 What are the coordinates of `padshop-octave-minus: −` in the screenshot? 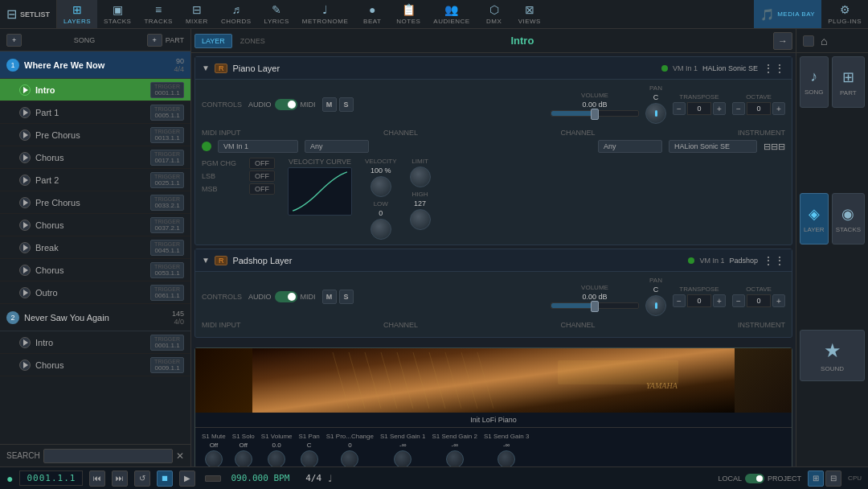 It's located at (739, 301).